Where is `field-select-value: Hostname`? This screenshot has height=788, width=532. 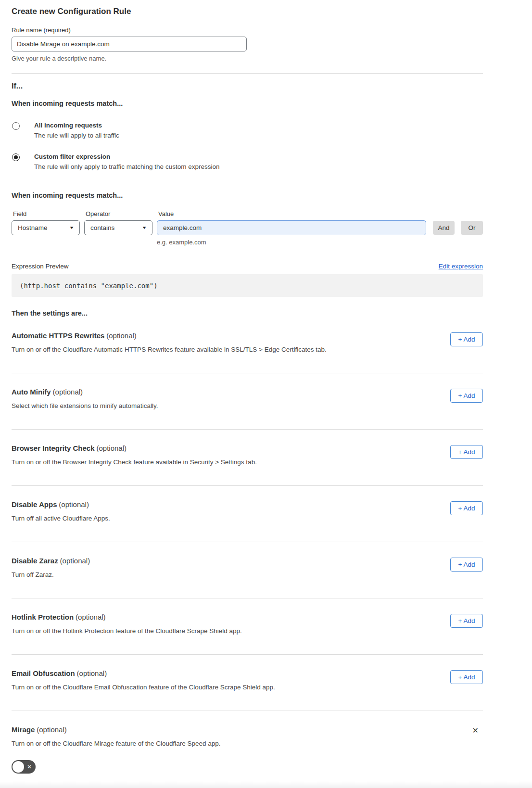 field-select-value: Hostname is located at coordinates (33, 228).